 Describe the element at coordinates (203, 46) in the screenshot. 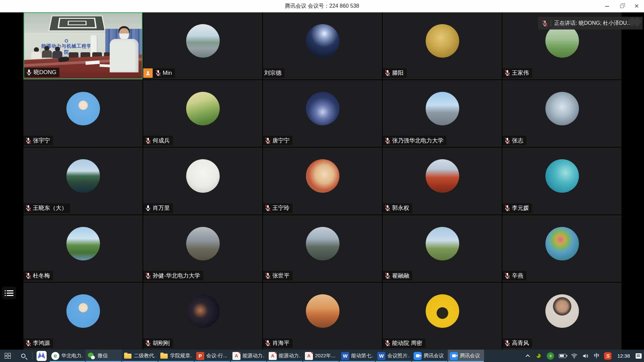

I see `participant-tile: Min` at that location.